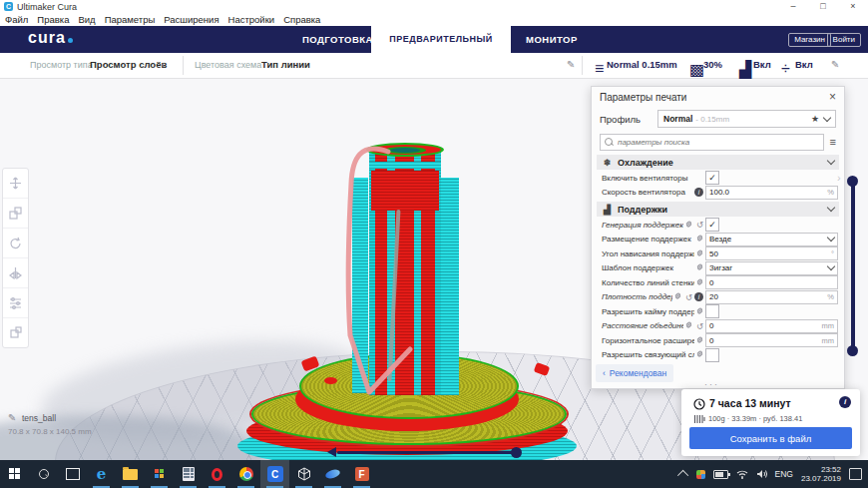 The height and width of the screenshot is (488, 868). What do you see at coordinates (192, 20) in the screenshot?
I see `menu-extensions: Расширения` at bounding box center [192, 20].